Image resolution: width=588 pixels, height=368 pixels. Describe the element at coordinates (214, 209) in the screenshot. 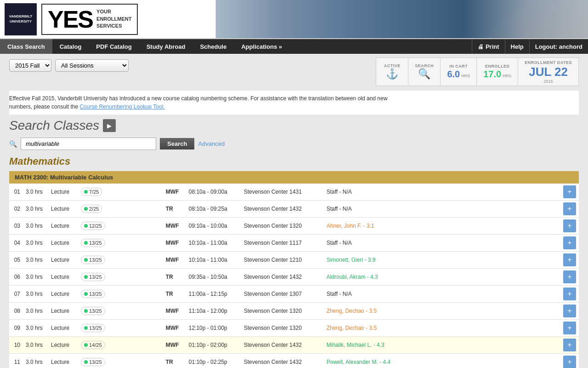

I see `section-time: 08:10a - 09:25a` at that location.